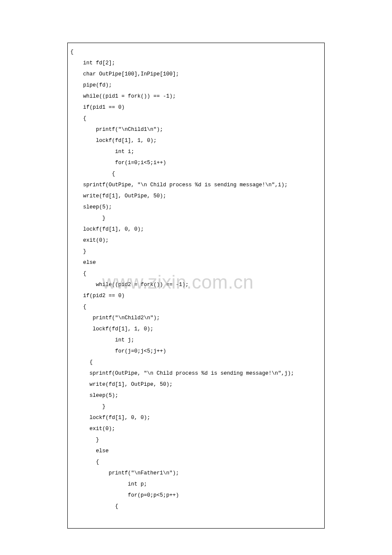 This screenshot has width=392, height=555. Describe the element at coordinates (196, 152) in the screenshot. I see `code-line: int i;` at that location.